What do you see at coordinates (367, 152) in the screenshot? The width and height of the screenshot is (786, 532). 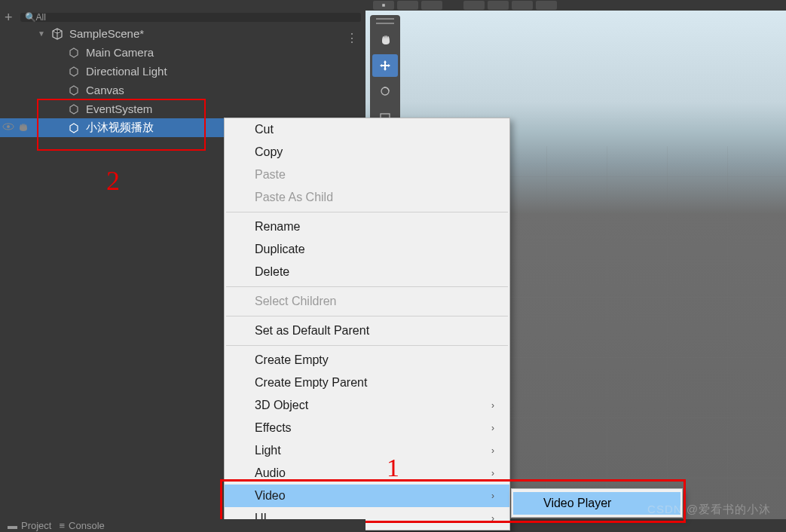 I see `ctx-copy: Copy` at bounding box center [367, 152].